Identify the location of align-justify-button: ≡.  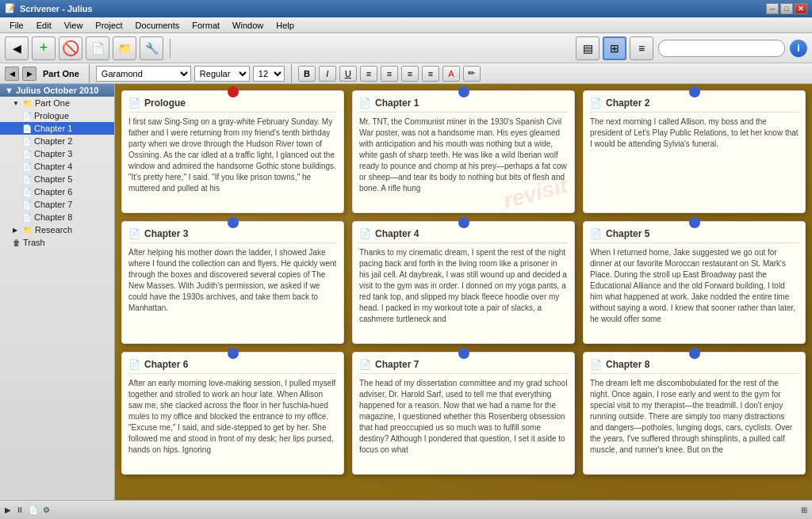
(431, 74).